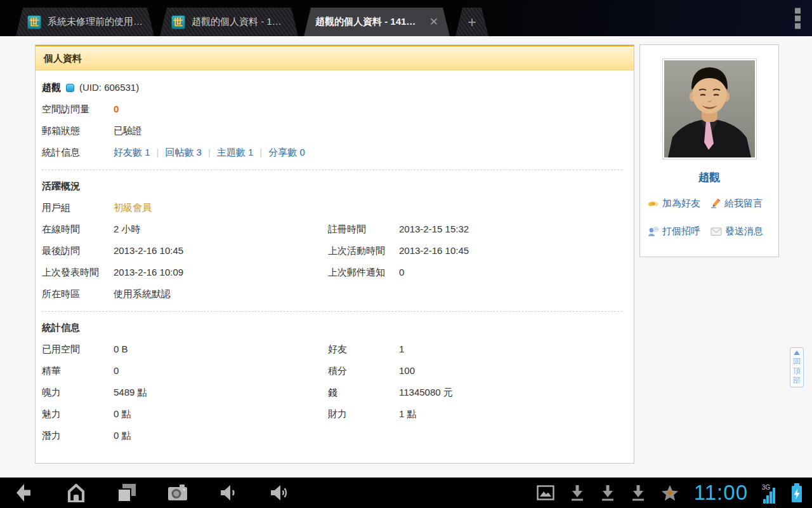 Image resolution: width=812 pixels, height=508 pixels. Describe the element at coordinates (426, 392) in the screenshot. I see `row-value: 11345080 元` at that location.